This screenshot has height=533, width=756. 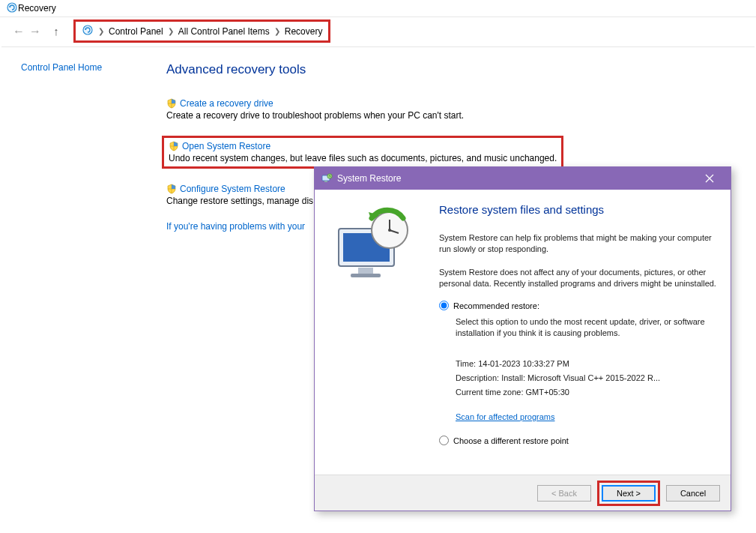 What do you see at coordinates (444, 441) in the screenshot?
I see `radio-different-input` at bounding box center [444, 441].